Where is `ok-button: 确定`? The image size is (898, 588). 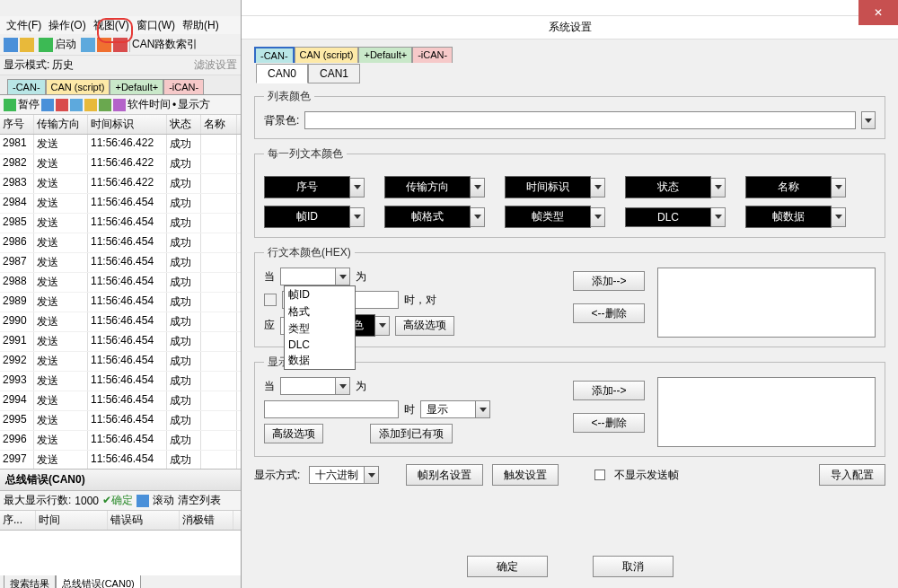
ok-button: 确定 is located at coordinates (507, 566).